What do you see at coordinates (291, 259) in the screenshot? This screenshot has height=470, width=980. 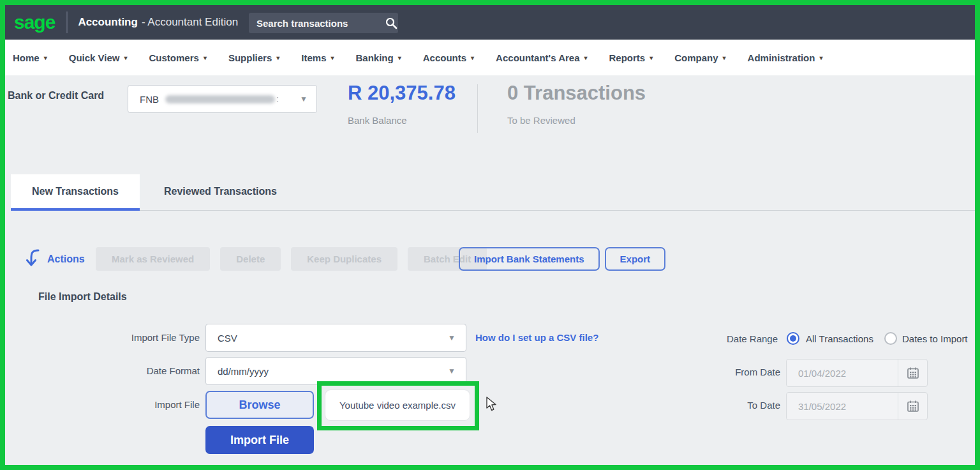 I see `bulk-action-buttons: Mark as Reviewed Delete Keep Duplicates …` at bounding box center [291, 259].